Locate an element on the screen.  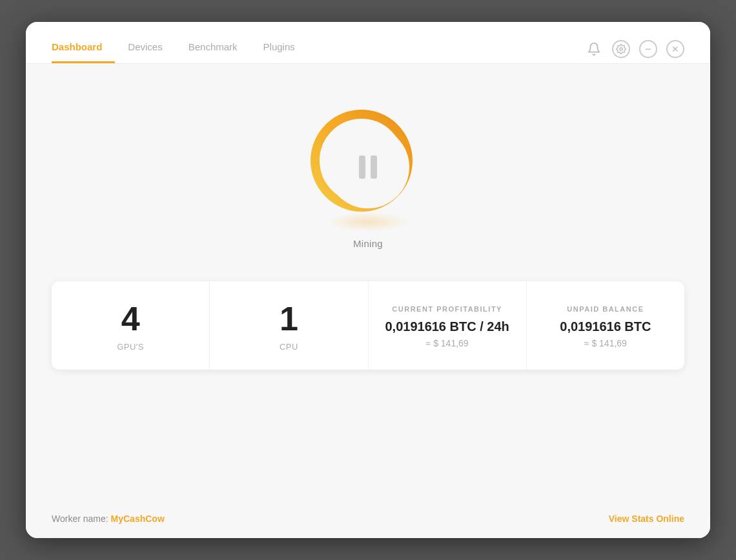
nav-tabs: Dashboard Devices Benchmark Plugins is located at coordinates (179, 49).